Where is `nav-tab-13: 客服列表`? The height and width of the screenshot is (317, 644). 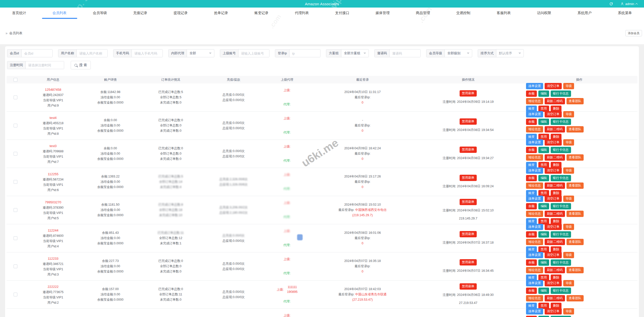
nav-tab-13: 客服列表 is located at coordinates (504, 15).